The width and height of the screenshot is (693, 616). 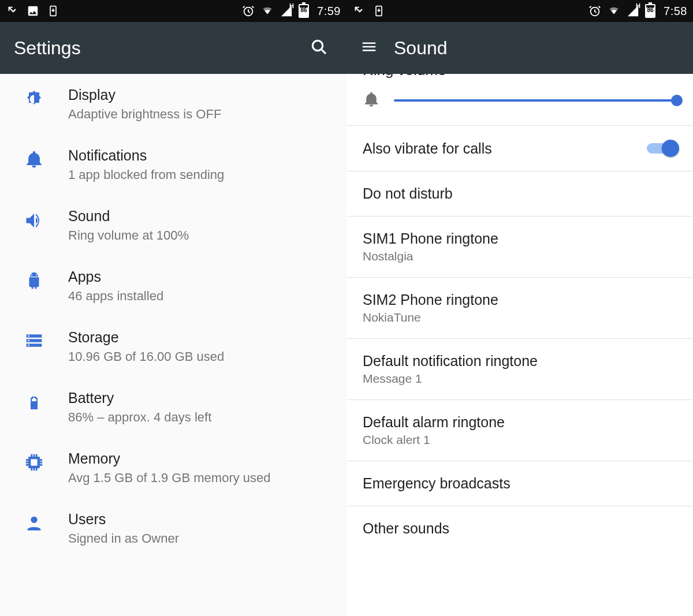 I want to click on item-subtitle: 1 app blocked from sending, so click(x=202, y=175).